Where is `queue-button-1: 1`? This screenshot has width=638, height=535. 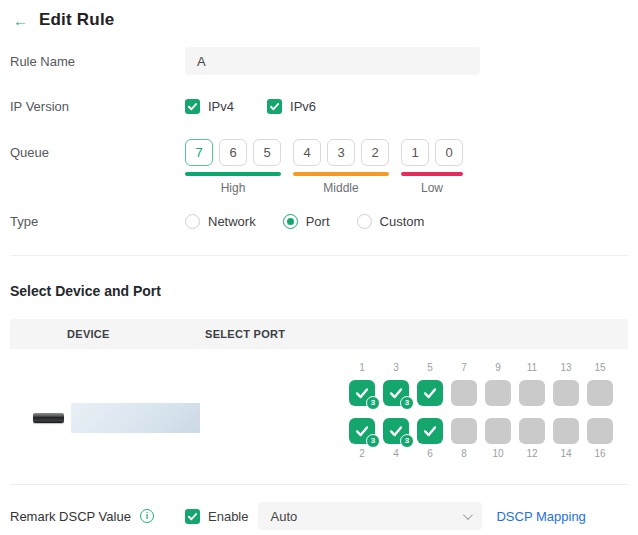 queue-button-1: 1 is located at coordinates (415, 152).